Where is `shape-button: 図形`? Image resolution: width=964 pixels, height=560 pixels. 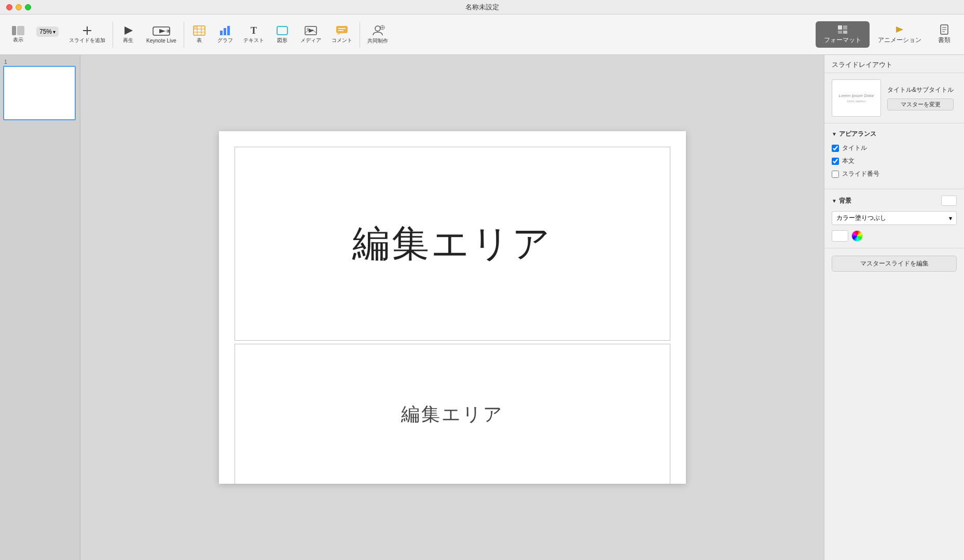 shape-button: 図形 is located at coordinates (282, 35).